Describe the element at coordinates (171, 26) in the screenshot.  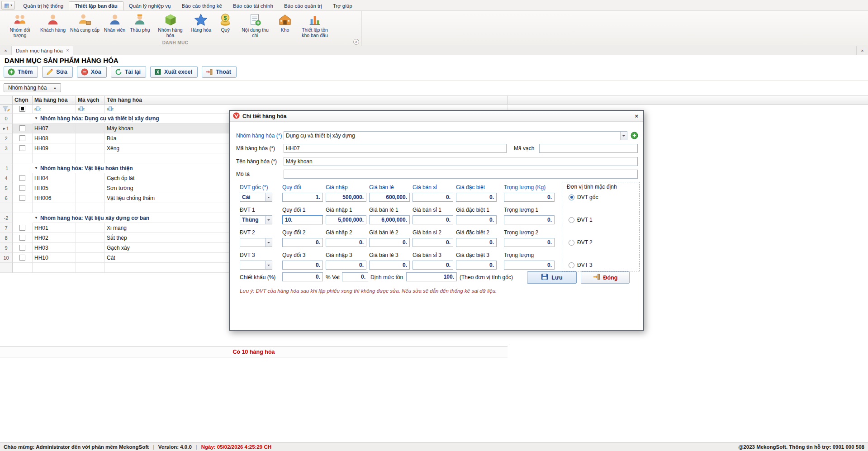
I see `ribbon-item-5: Nhóm hàng hóa` at that location.